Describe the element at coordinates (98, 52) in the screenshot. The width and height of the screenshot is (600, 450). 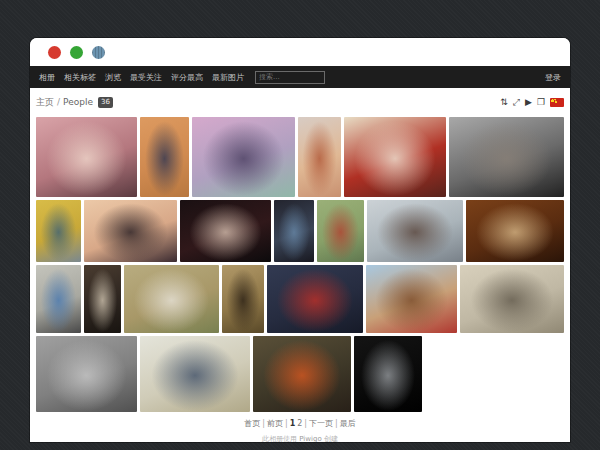
I see `zoom-button` at that location.